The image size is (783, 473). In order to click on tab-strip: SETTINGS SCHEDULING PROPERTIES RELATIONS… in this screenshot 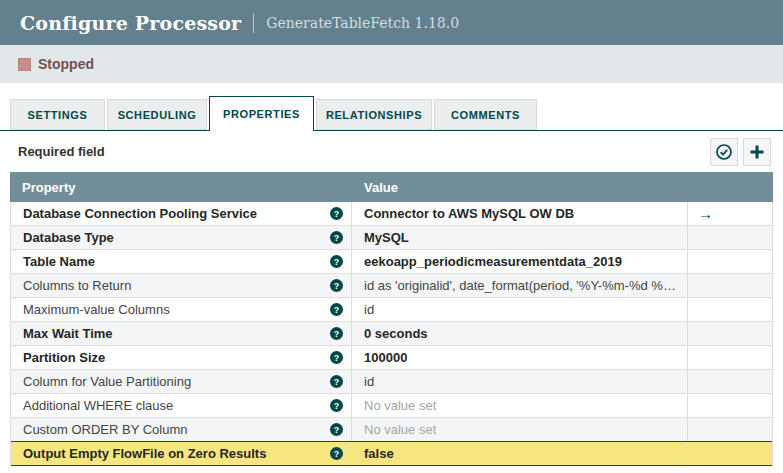, I will do `click(392, 114)`.